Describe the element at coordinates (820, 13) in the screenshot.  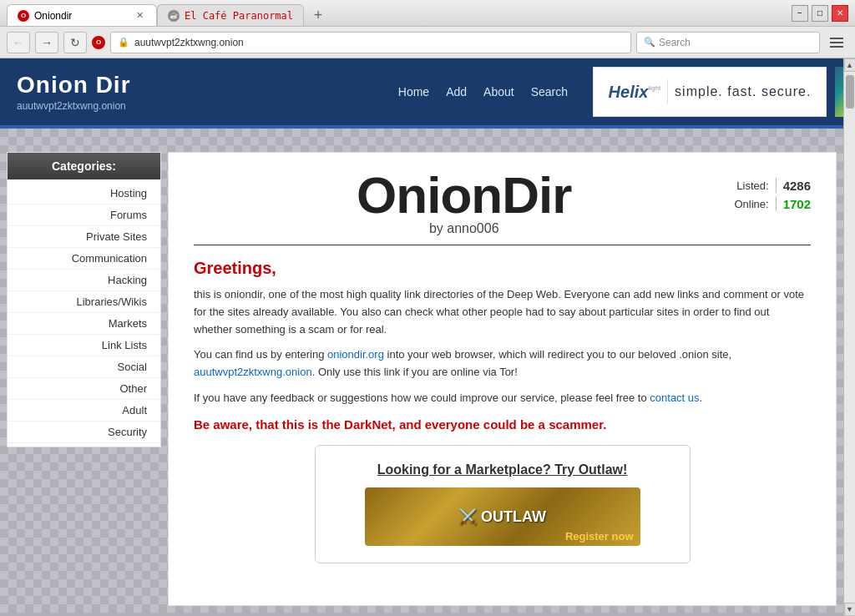
I see `window-controls: − □ ✕` at that location.